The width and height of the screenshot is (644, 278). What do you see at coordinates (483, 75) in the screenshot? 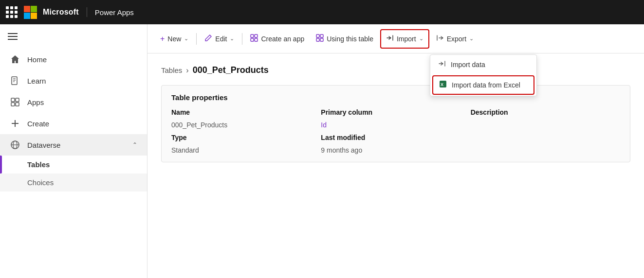
I see `import-dropdown: Import data X Import data from Excel` at bounding box center [483, 75].